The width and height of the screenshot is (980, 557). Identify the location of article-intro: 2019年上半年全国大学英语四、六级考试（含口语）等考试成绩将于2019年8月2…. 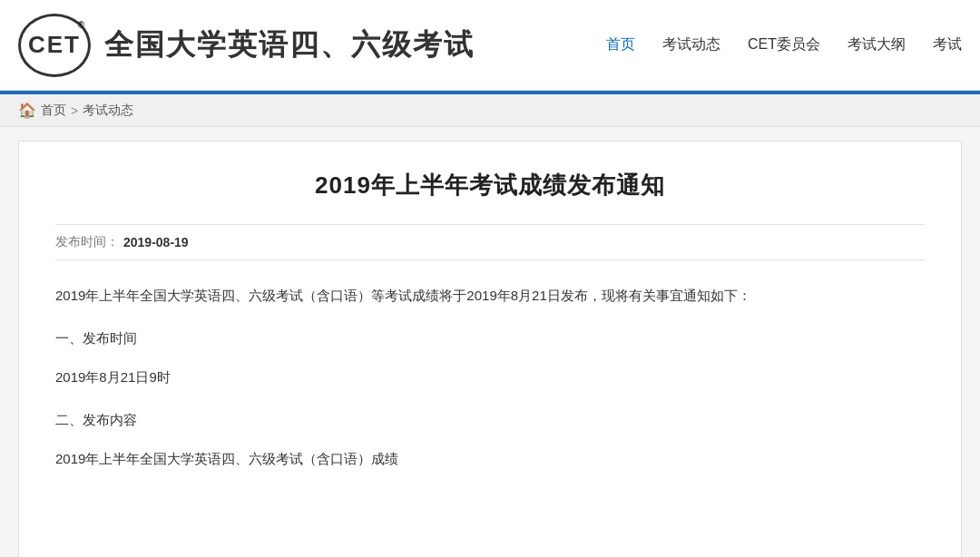
(490, 296).